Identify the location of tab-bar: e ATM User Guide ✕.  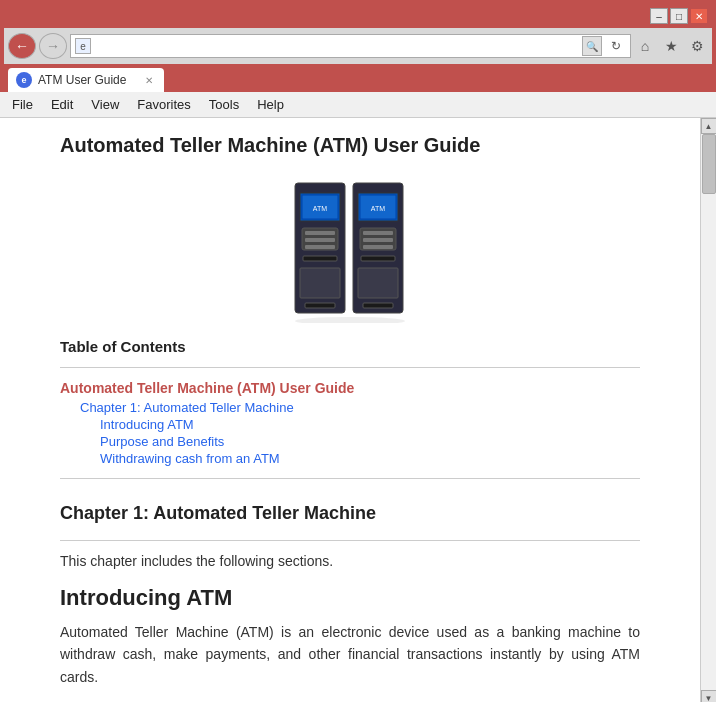
(358, 78).